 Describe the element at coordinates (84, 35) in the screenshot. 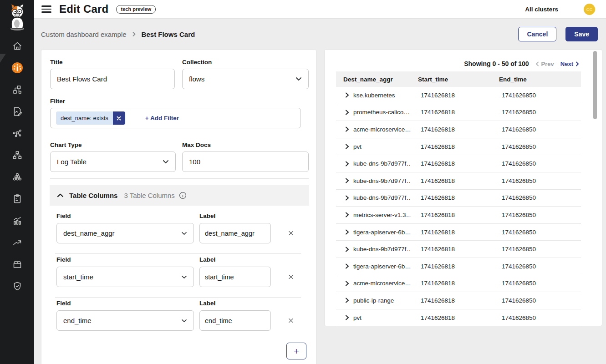

I see `breadcrumb-parent: Custom dashboard example` at that location.